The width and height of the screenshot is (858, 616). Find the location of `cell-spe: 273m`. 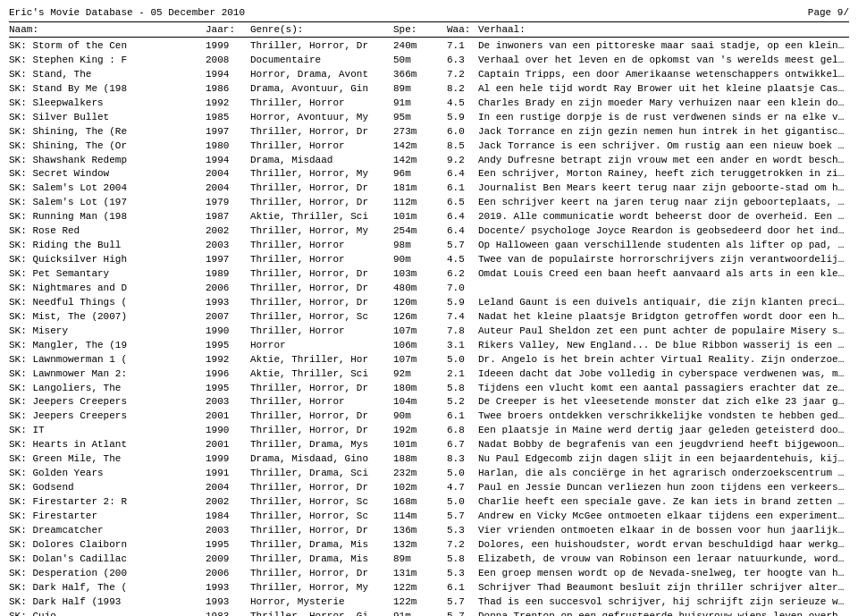

cell-spe: 273m is located at coordinates (420, 132).